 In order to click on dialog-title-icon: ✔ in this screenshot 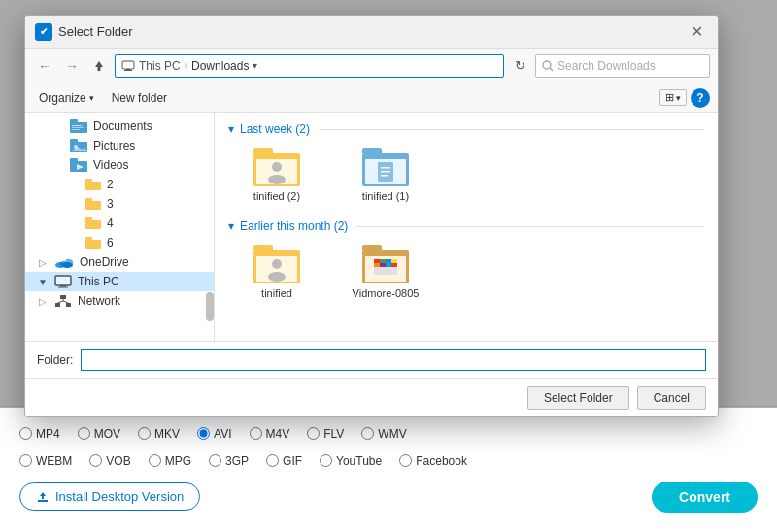, I will do `click(44, 32)`.